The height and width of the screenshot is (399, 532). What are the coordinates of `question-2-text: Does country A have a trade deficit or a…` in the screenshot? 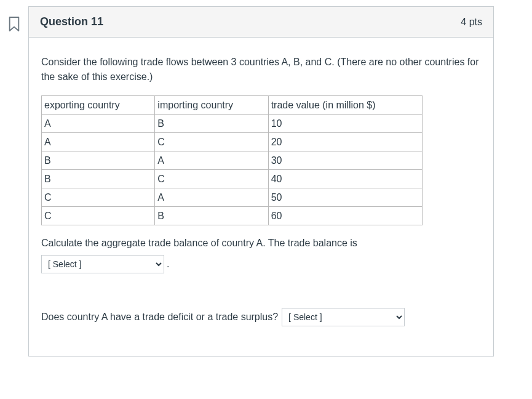 It's located at (160, 317).